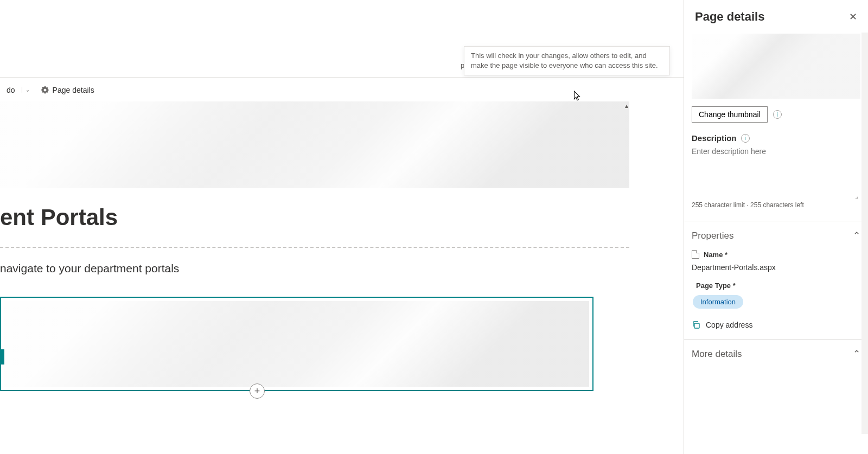 This screenshot has width=868, height=454. What do you see at coordinates (718, 302) in the screenshot?
I see `page-type-pill: Information` at bounding box center [718, 302].